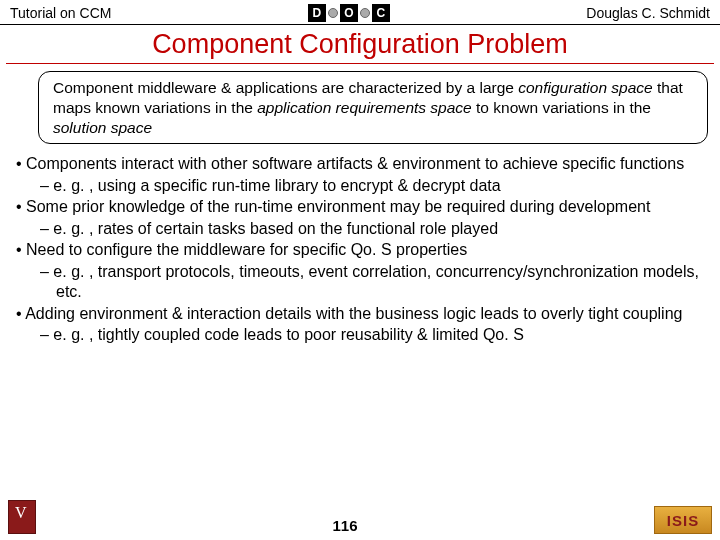 The image size is (720, 540). What do you see at coordinates (349, 13) in the screenshot?
I see `doc-group-logo: D O C` at bounding box center [349, 13].